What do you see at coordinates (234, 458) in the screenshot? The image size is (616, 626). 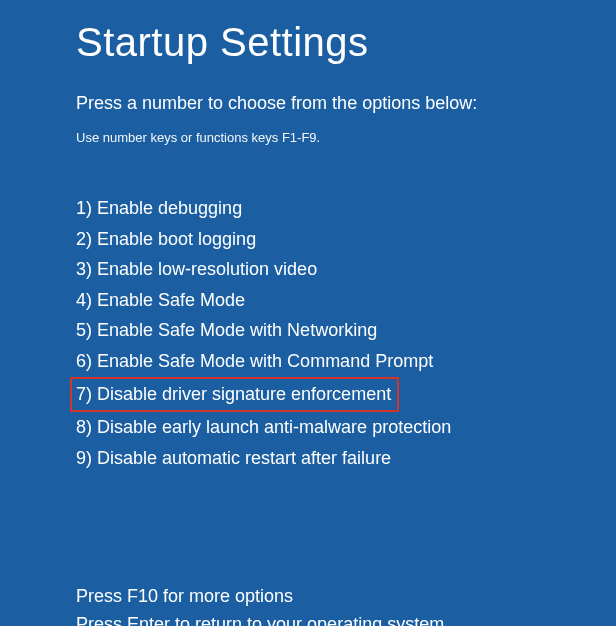 I see `option-label-9: 9) Disable automatic restart after failu…` at bounding box center [234, 458].